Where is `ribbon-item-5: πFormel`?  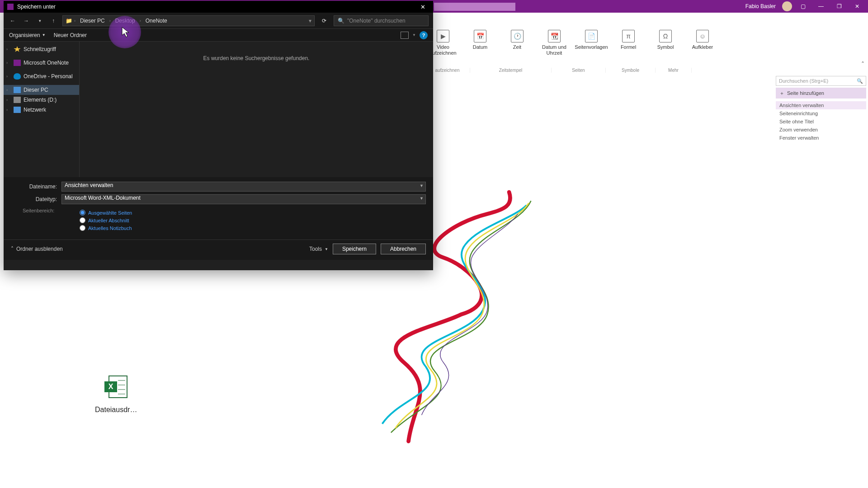 ribbon-item-5: πFormel is located at coordinates (628, 40).